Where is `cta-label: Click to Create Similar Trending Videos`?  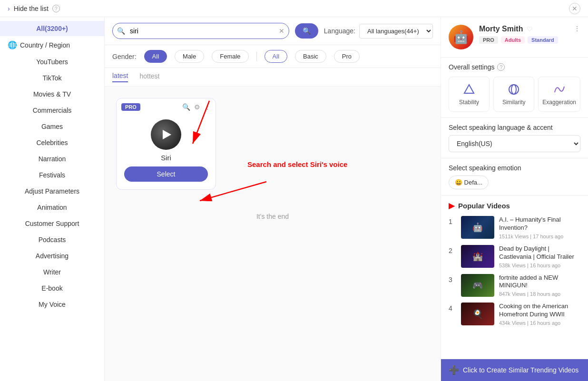 cta-label: Click to Create Similar Trending Videos is located at coordinates (520, 370).